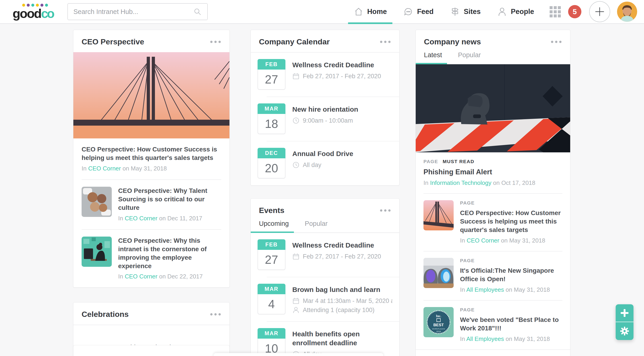  What do you see at coordinates (627, 12) in the screenshot?
I see `avatar-image` at bounding box center [627, 12].